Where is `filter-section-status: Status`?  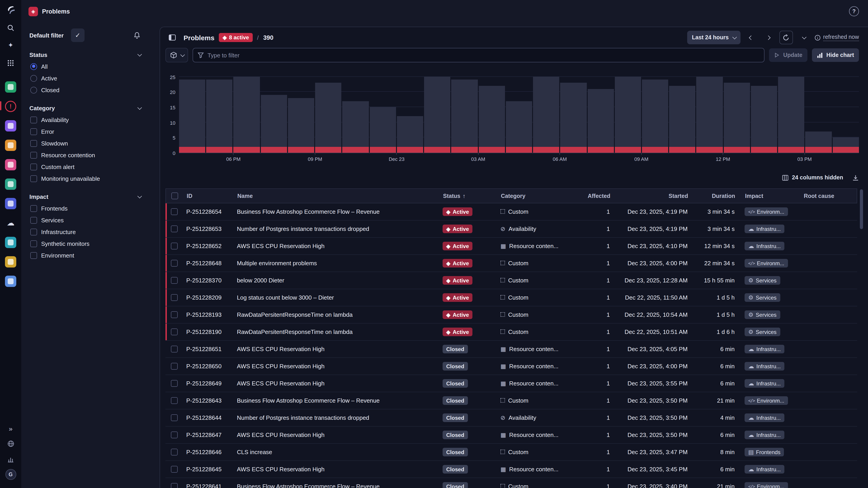
filter-section-status: Status is located at coordinates (90, 55).